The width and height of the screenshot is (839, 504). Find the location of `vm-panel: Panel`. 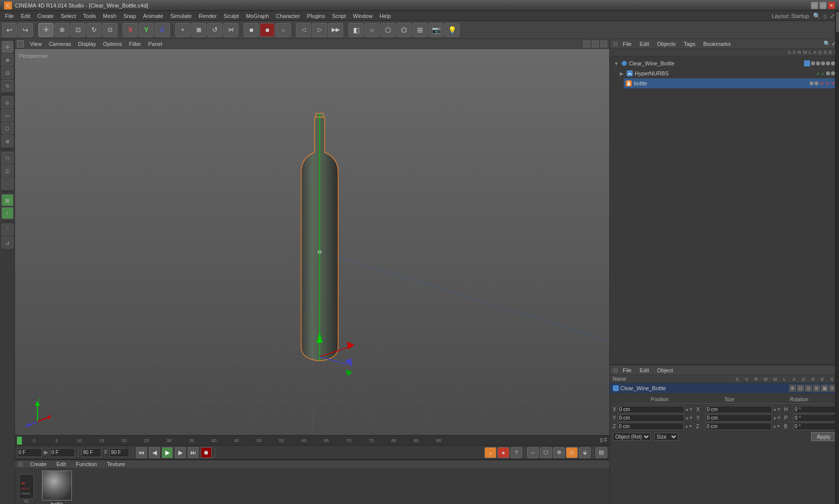

vm-panel: Panel is located at coordinates (155, 44).